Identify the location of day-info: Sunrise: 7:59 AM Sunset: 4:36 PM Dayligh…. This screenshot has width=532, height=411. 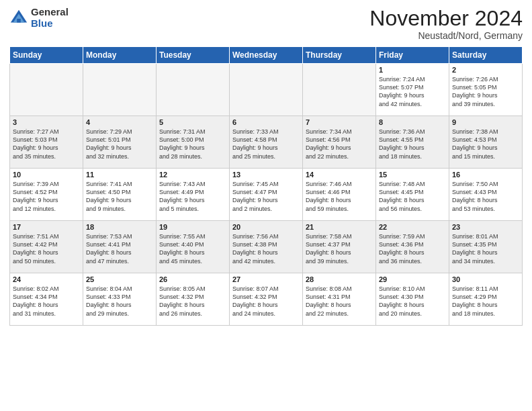
(412, 248).